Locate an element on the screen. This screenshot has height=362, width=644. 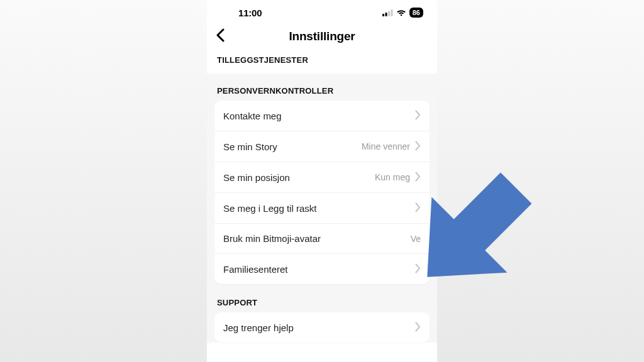
support-list: Jeg trenger hjelp is located at coordinates (322, 327).